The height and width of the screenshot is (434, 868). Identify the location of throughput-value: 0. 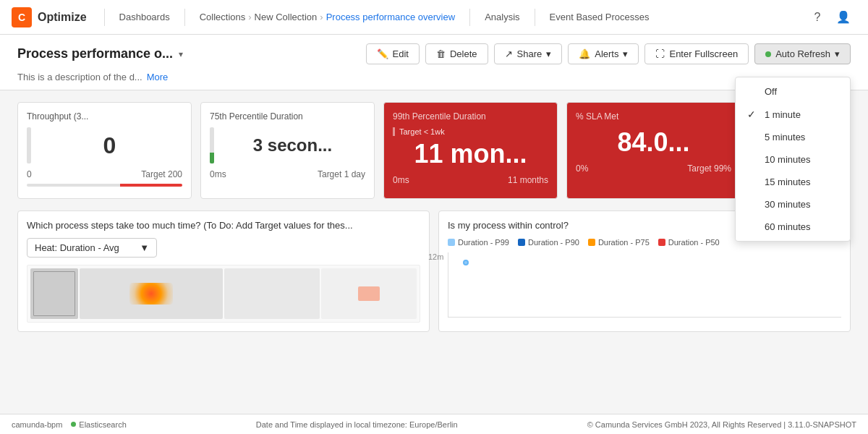
(110, 146).